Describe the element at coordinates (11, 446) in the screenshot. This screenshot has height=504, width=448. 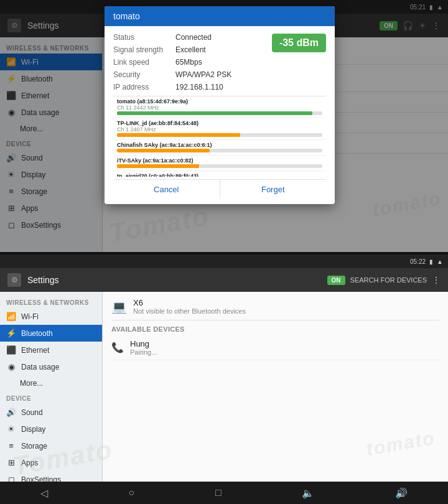
I see `storage-icon-bottom: ≡` at that location.